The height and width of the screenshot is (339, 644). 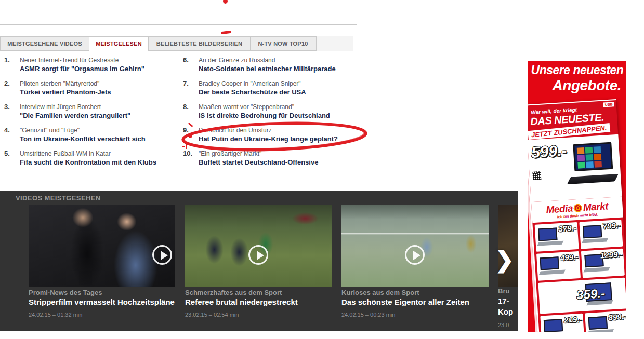 I want to click on ad-product: 219.-, so click(x=562, y=323).